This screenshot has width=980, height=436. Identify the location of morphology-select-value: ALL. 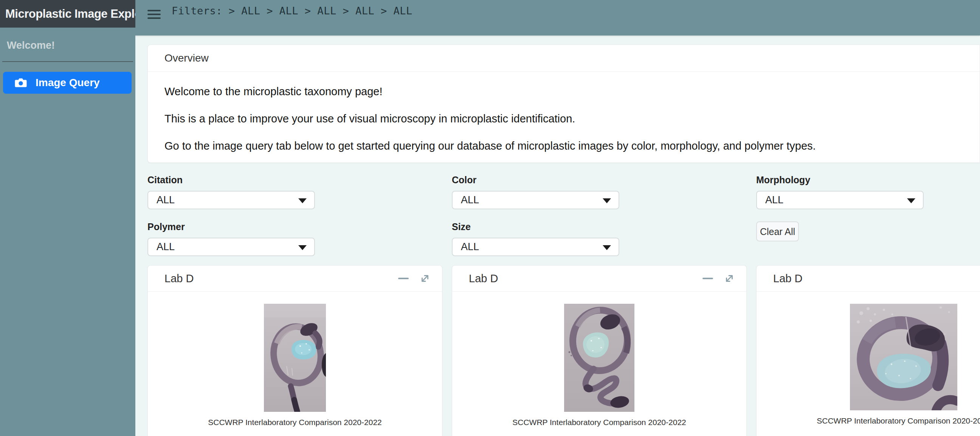
(775, 200).